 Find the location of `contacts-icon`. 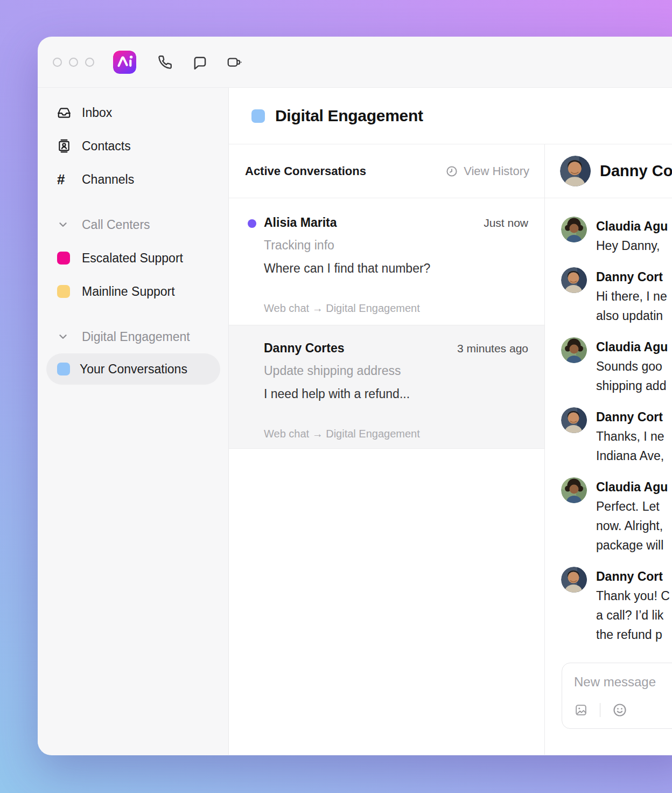

contacts-icon is located at coordinates (65, 146).